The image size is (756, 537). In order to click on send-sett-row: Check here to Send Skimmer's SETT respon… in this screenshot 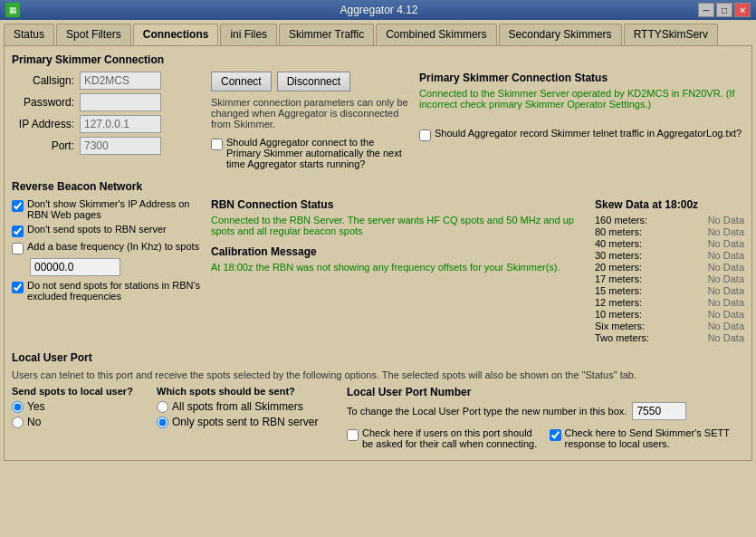, I will do `click(647, 438)`.